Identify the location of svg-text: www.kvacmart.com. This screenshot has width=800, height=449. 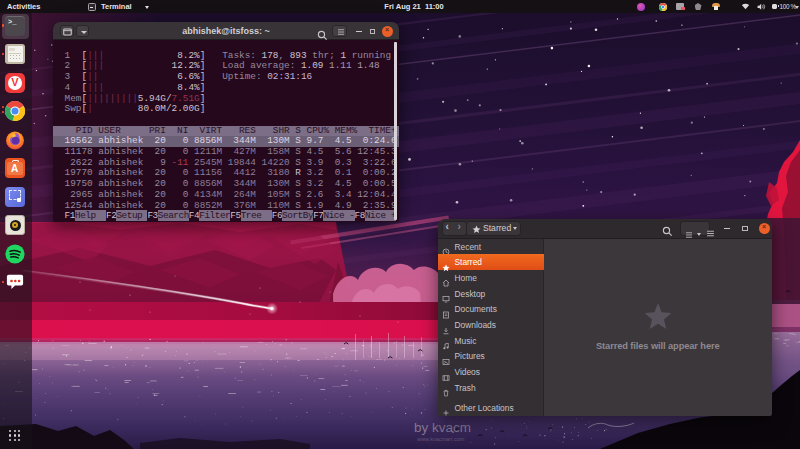
(440, 439).